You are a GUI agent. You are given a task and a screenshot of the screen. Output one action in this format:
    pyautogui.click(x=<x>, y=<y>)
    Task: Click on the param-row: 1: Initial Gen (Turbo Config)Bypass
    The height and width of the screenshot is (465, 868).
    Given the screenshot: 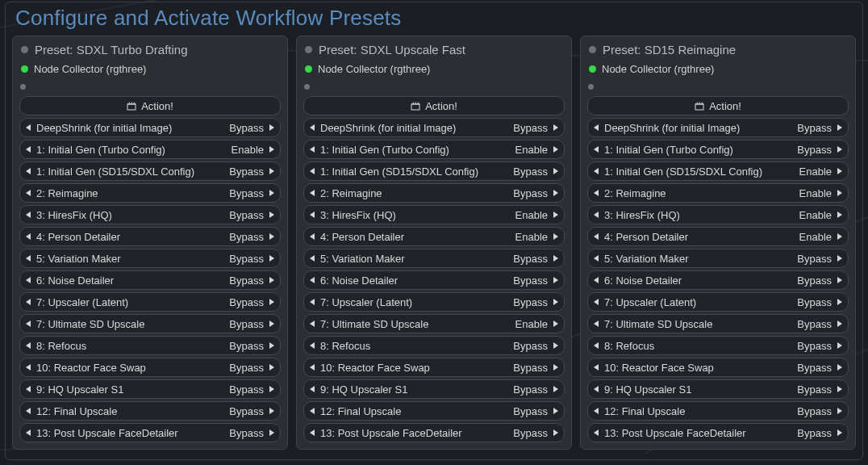 What is the action you would take?
    pyautogui.click(x=718, y=149)
    